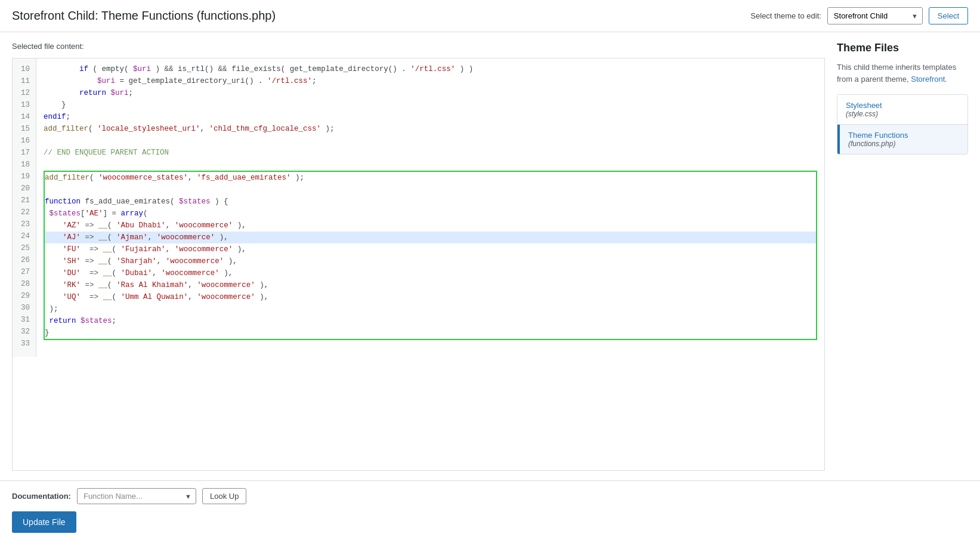  Describe the element at coordinates (24, 69) in the screenshot. I see `line-number-10: 10` at that location.